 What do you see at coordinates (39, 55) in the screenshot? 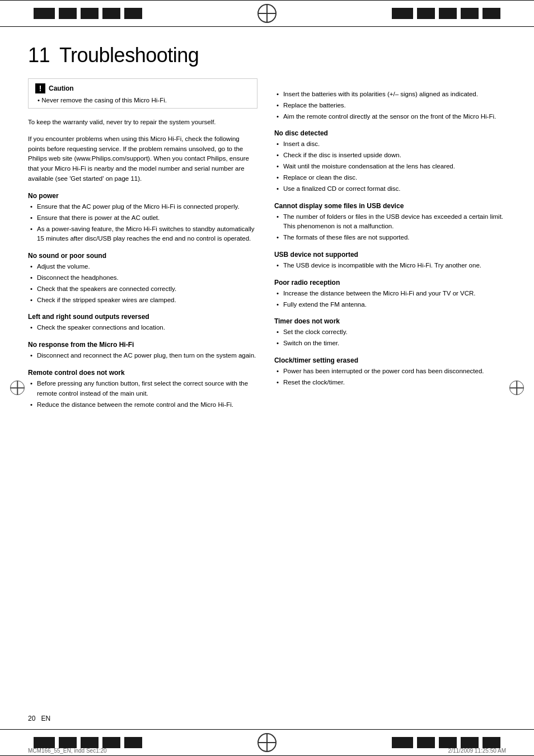
I see `chapter-number: 11` at bounding box center [39, 55].